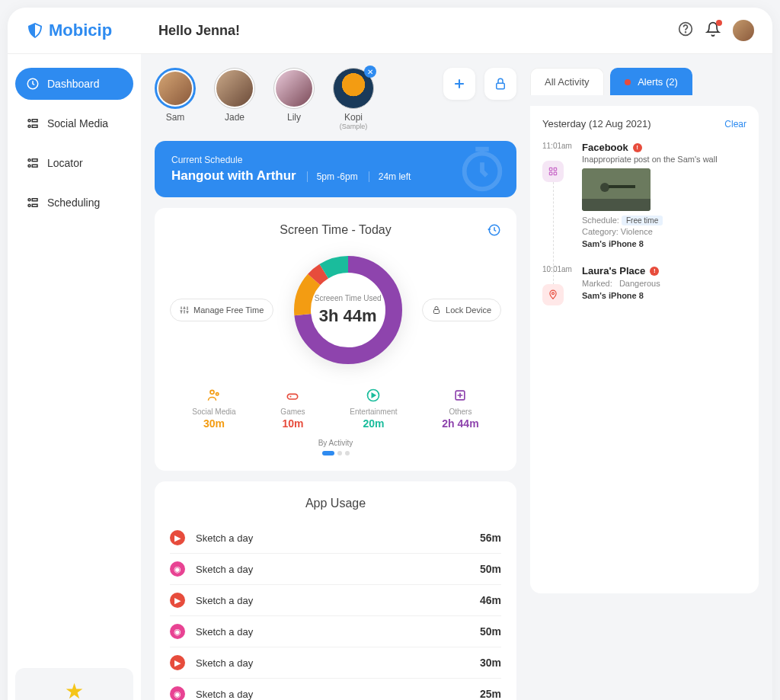  What do you see at coordinates (616, 190) in the screenshot?
I see `alert-thumbnail` at bounding box center [616, 190].